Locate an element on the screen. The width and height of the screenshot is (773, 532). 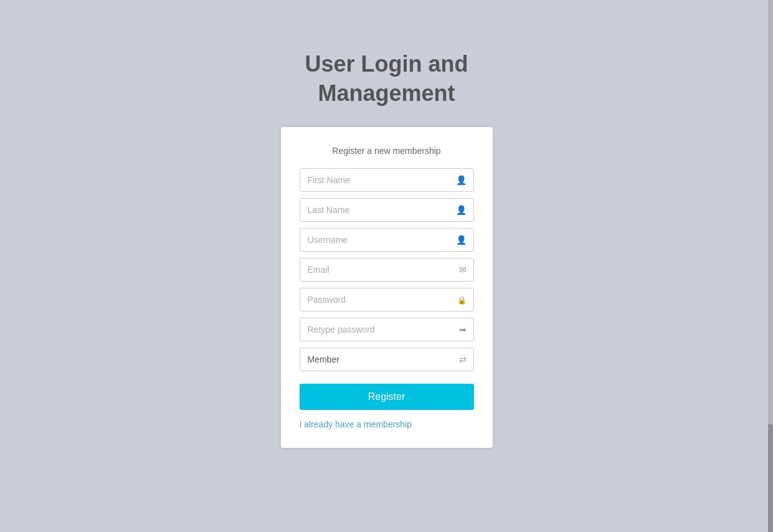
last-name-input is located at coordinates (387, 210).